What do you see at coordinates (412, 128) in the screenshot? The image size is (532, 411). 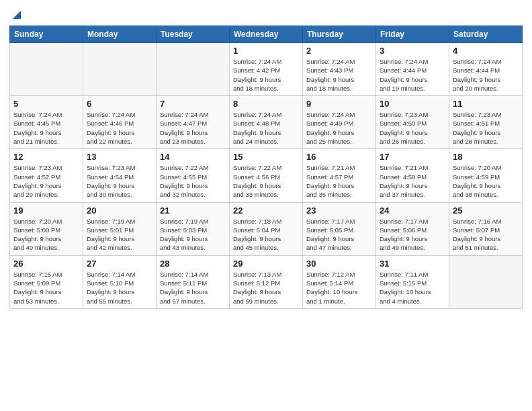 I see `day-info: Sunrise: 7:23 AM Sunset: 4:50 PM Dayligh…` at bounding box center [412, 128].